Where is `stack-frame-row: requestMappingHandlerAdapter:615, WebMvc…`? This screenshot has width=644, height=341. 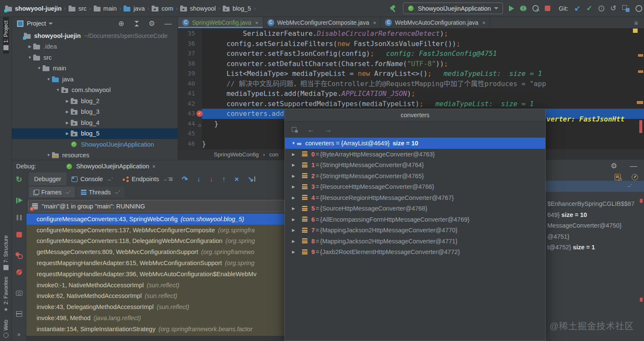 stack-frame-row: requestMappingHandlerAdapter:615, WebMvc… is located at coordinates (161, 263).